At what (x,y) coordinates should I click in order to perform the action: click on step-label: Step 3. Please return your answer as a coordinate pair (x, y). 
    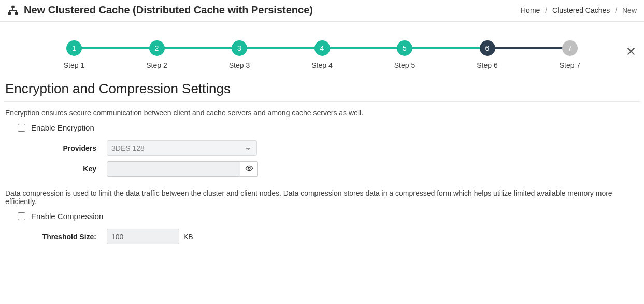
    Looking at the image, I should click on (239, 65).